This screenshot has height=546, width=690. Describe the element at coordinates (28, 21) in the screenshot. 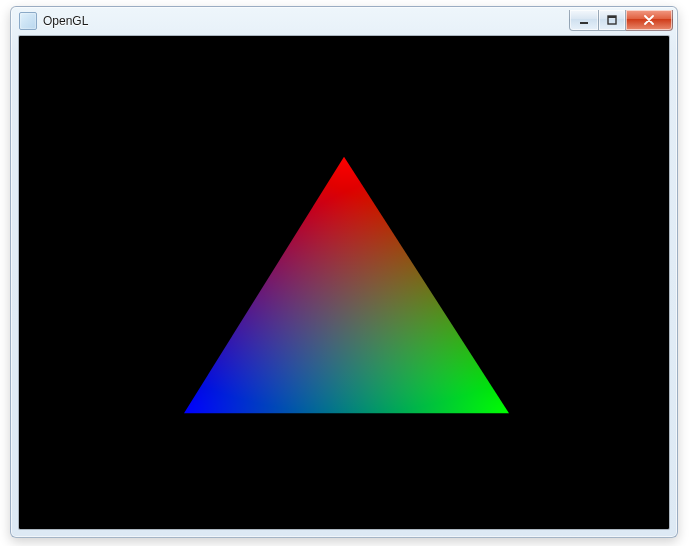

I see `opengl-app-icon` at that location.